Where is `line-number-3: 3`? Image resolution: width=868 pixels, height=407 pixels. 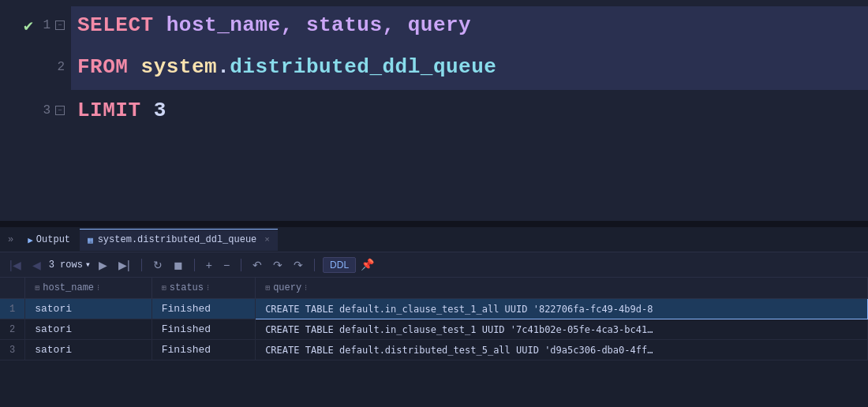 line-number-3: 3 is located at coordinates (44, 110).